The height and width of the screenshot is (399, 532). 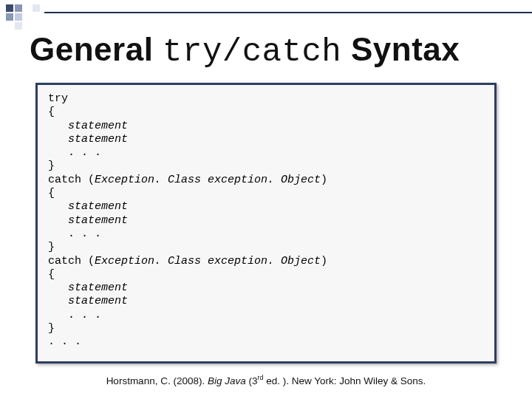 What do you see at coordinates (400, 49) in the screenshot?
I see `title-part2: Syntax` at bounding box center [400, 49].